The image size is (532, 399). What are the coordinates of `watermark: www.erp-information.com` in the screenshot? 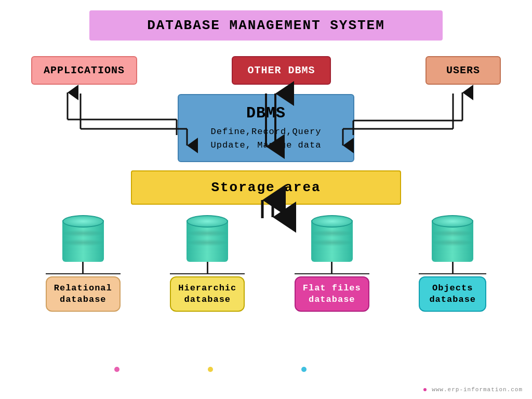 It's located at (473, 390).